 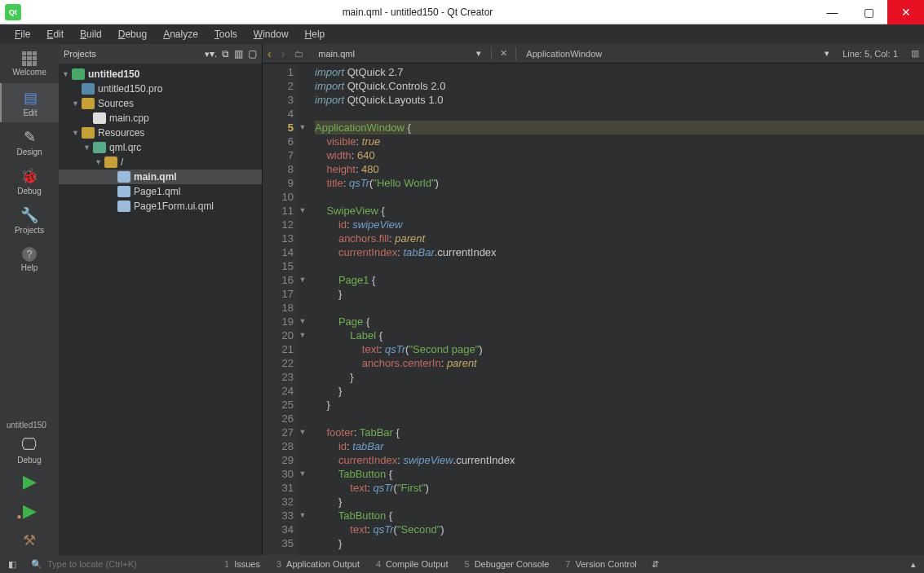 What do you see at coordinates (29, 259) in the screenshot?
I see `mode-help: ? Help` at bounding box center [29, 259].